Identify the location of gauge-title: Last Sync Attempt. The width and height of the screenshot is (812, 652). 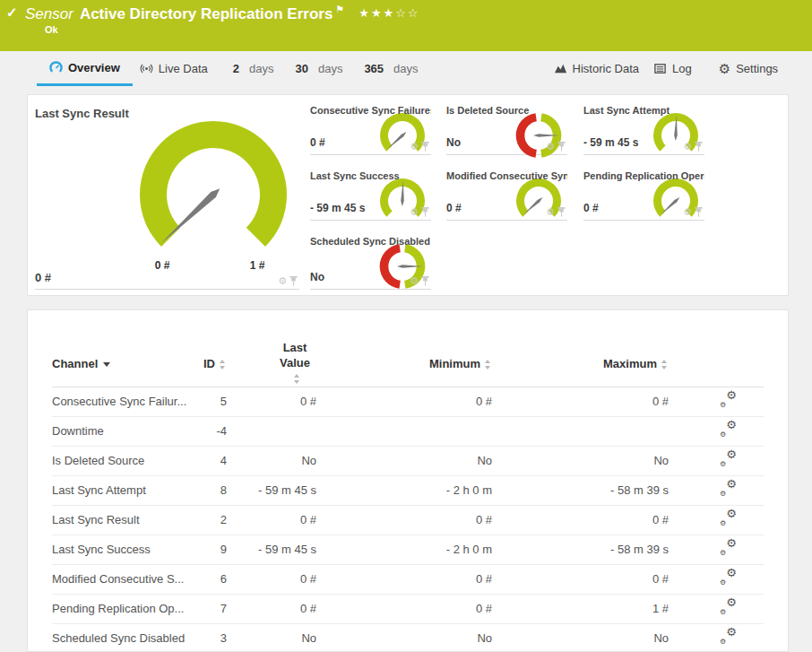
(644, 110).